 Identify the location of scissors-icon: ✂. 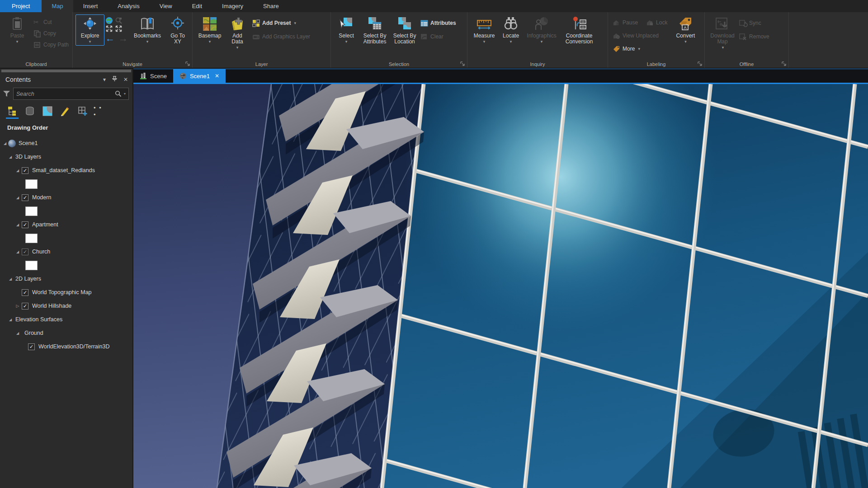
(37, 23).